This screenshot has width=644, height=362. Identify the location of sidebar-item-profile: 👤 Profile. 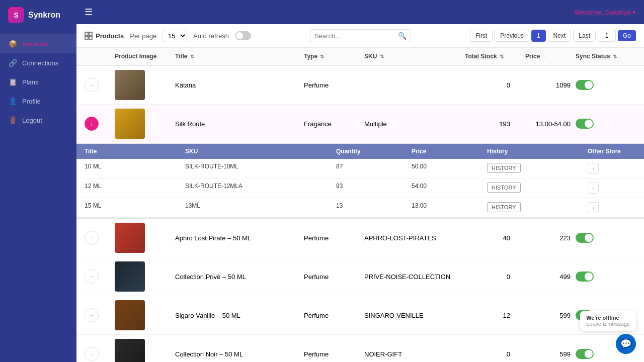
(38, 101).